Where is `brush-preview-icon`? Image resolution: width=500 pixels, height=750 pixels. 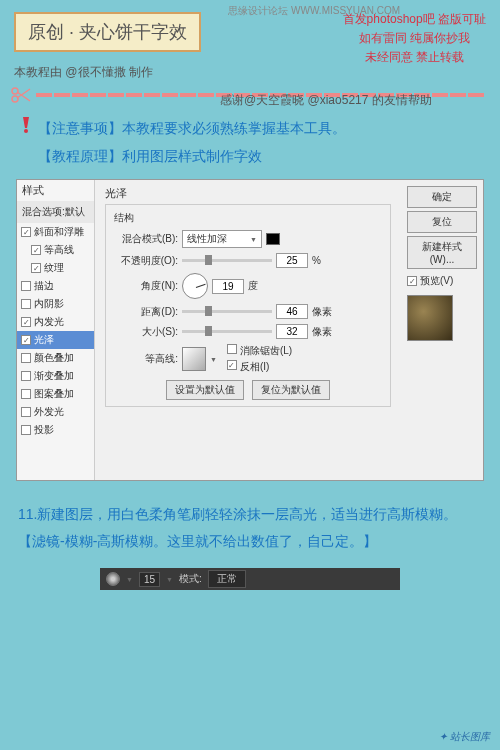 brush-preview-icon is located at coordinates (113, 579).